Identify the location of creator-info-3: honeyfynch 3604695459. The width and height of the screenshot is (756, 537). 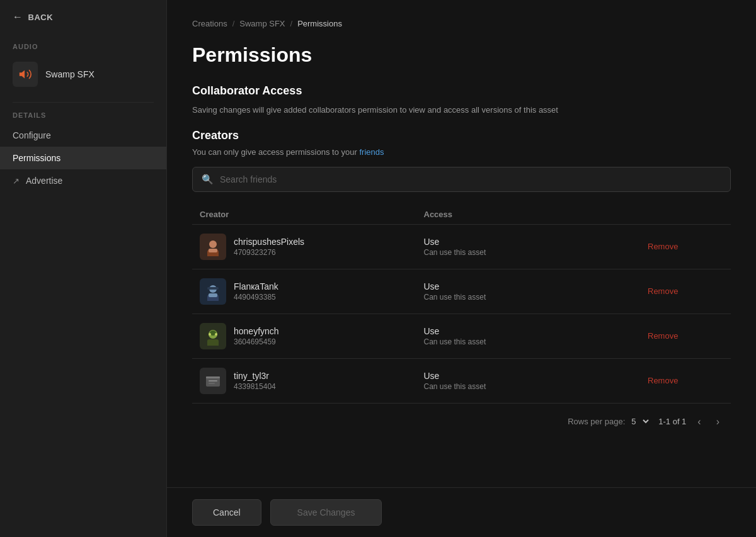
(256, 336).